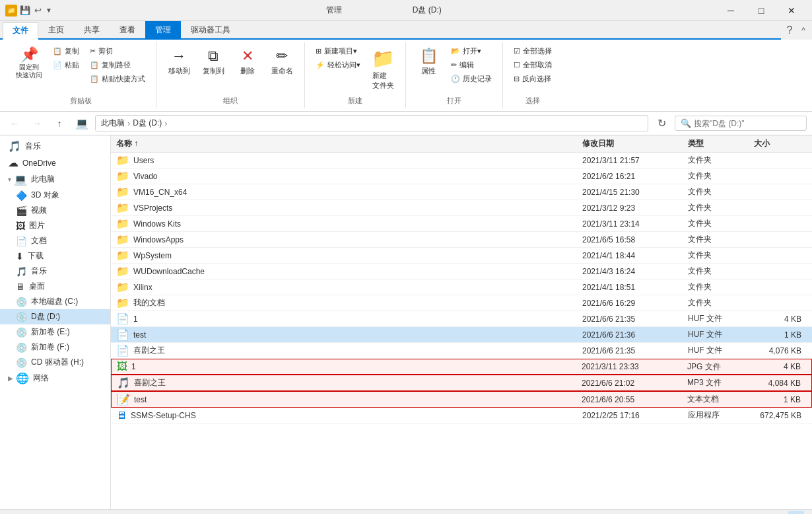 The width and height of the screenshot is (812, 514). Describe the element at coordinates (461, 256) in the screenshot. I see `table-row: 📁 WpSystem 2021/4/1 18:44 文件夹` at that location.